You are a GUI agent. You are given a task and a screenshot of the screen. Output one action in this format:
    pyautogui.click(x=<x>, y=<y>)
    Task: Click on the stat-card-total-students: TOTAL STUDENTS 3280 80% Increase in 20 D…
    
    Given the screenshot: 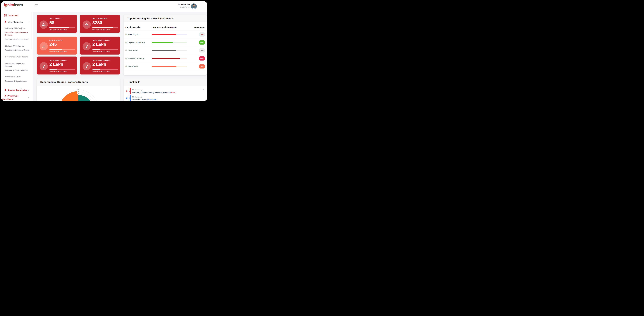 What is the action you would take?
    pyautogui.click(x=100, y=24)
    